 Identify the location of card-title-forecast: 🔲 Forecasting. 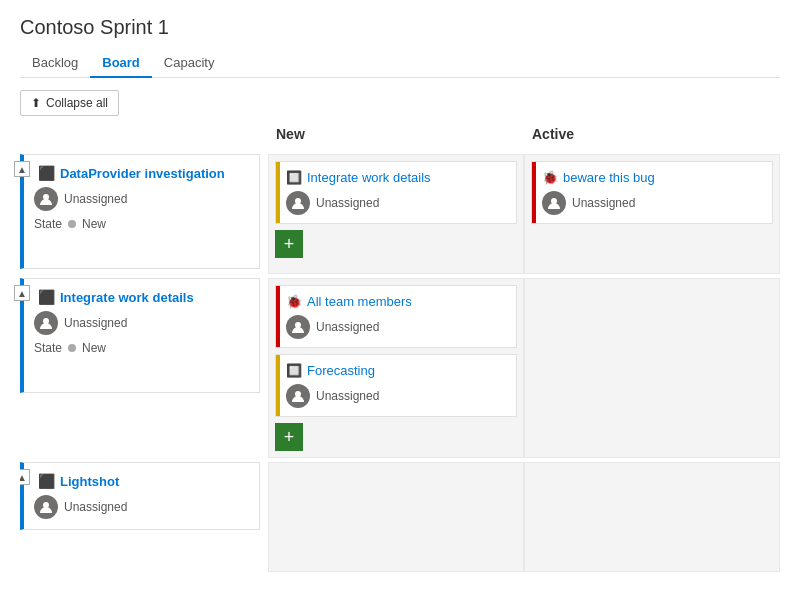
(396, 370).